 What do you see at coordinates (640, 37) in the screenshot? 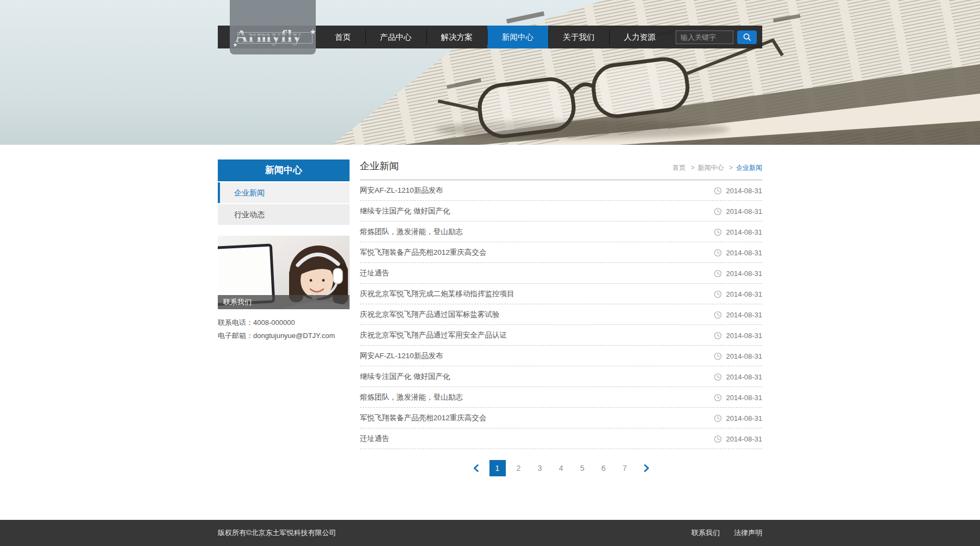
I see `nav-item: 人力资源` at bounding box center [640, 37].